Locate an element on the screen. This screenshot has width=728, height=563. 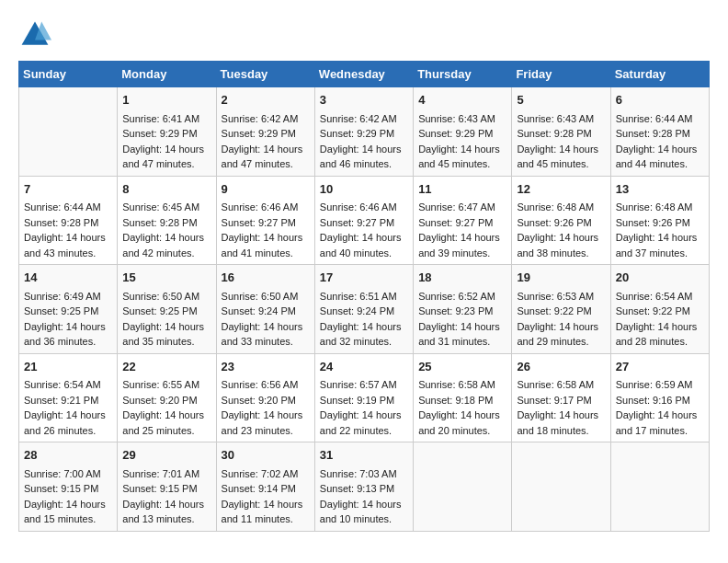
sunrise-text: Sunrise: 6:49 AM is located at coordinates (68, 296).